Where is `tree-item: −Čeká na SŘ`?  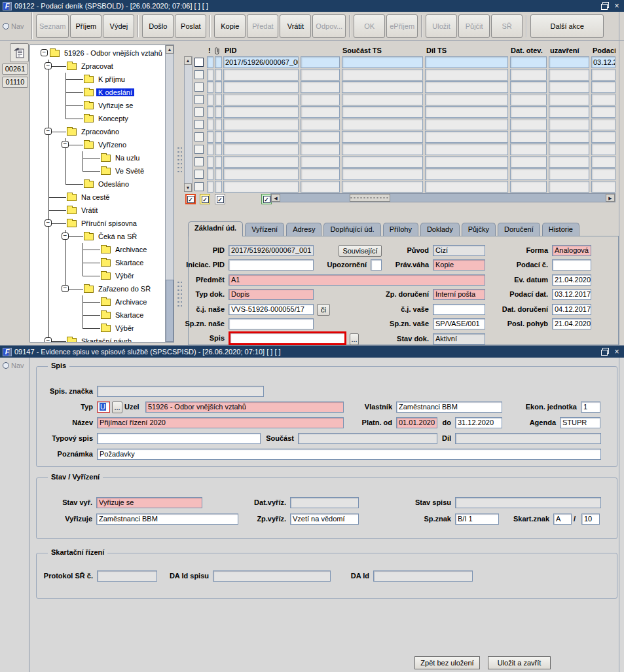 tree-item: −Čeká na SŘ is located at coordinates (103, 236).